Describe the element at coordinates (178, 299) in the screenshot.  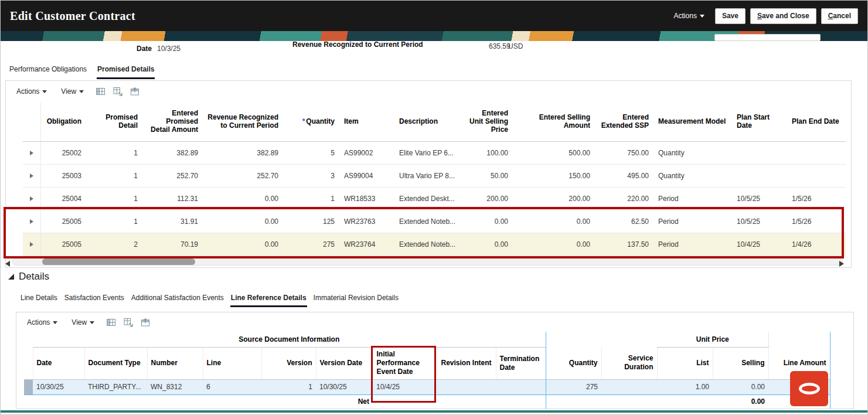
I see `tab-additional-satisfaction-events: Additional Satisfaction Events` at that location.